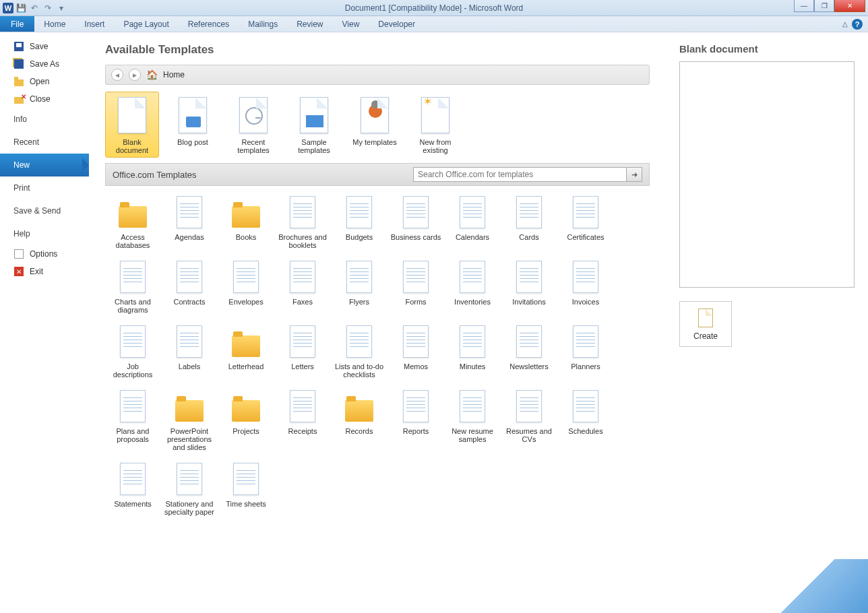 This screenshot has height=613, width=868. I want to click on sidebar-options: Options, so click(44, 254).